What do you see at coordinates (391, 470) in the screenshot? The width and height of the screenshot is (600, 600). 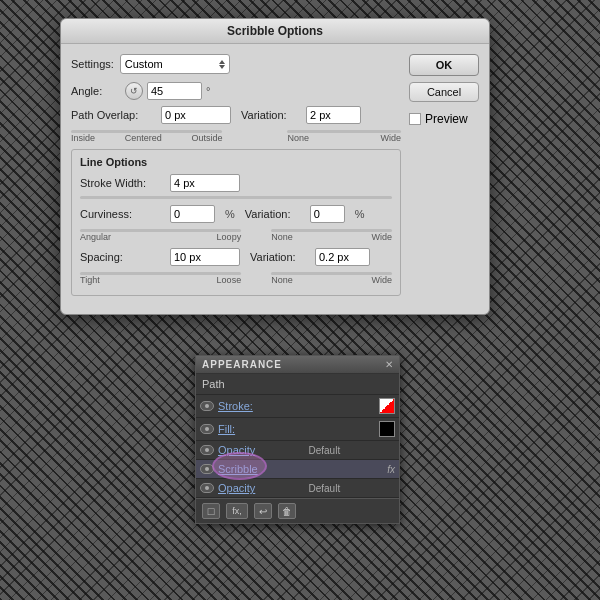 I see `fx-badge: fx` at bounding box center [391, 470].